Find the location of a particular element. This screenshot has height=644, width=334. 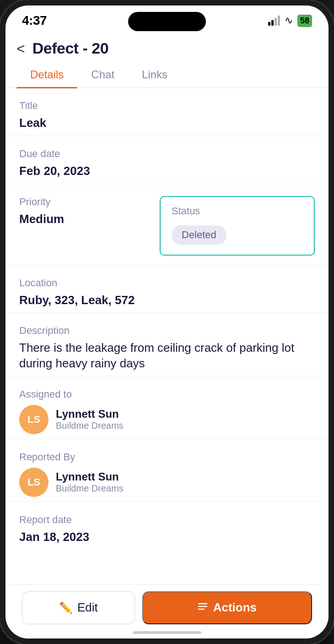

due-date-label: Due date is located at coordinates (167, 154).